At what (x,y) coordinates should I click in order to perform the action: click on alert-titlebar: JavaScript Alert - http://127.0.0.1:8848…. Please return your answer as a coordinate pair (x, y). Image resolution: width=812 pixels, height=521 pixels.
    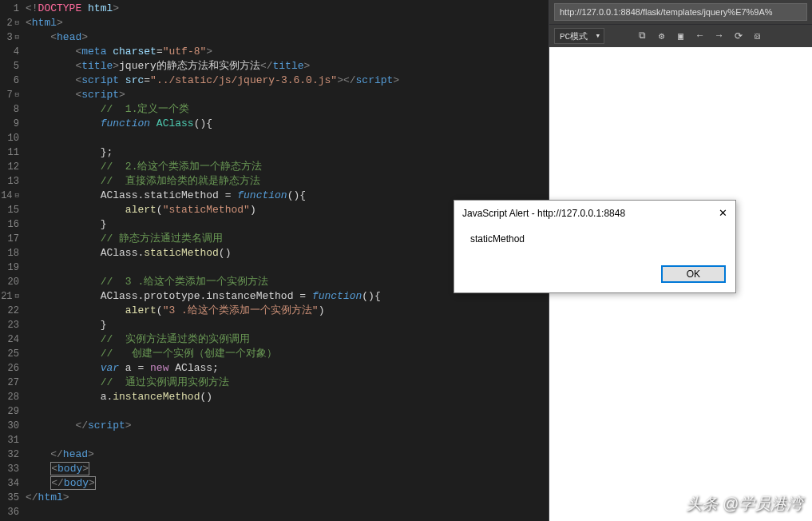
    Looking at the image, I should click on (595, 213).